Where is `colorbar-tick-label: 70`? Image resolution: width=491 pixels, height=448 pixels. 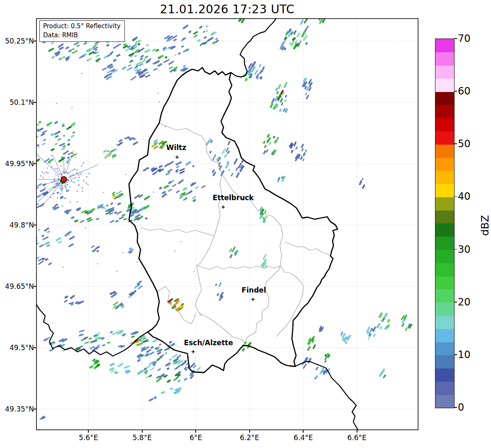 colorbar-tick-label: 70 is located at coordinates (464, 39).